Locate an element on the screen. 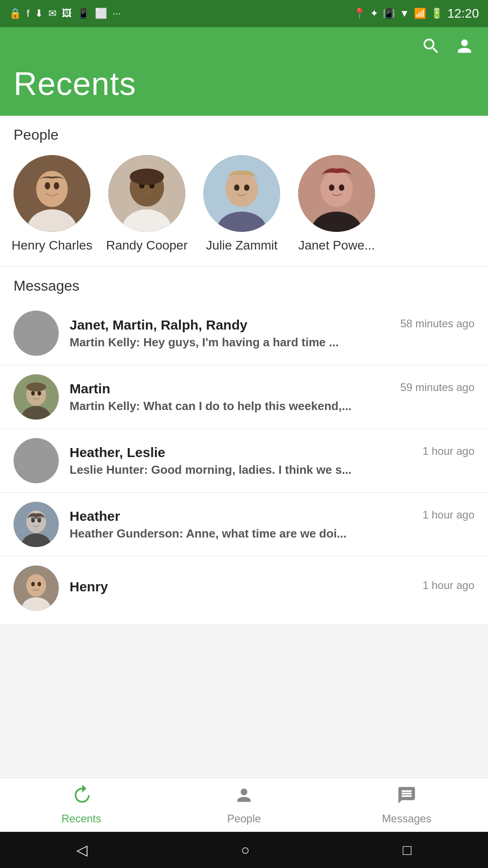 The image size is (488, 868). search-button is located at coordinates (431, 48).